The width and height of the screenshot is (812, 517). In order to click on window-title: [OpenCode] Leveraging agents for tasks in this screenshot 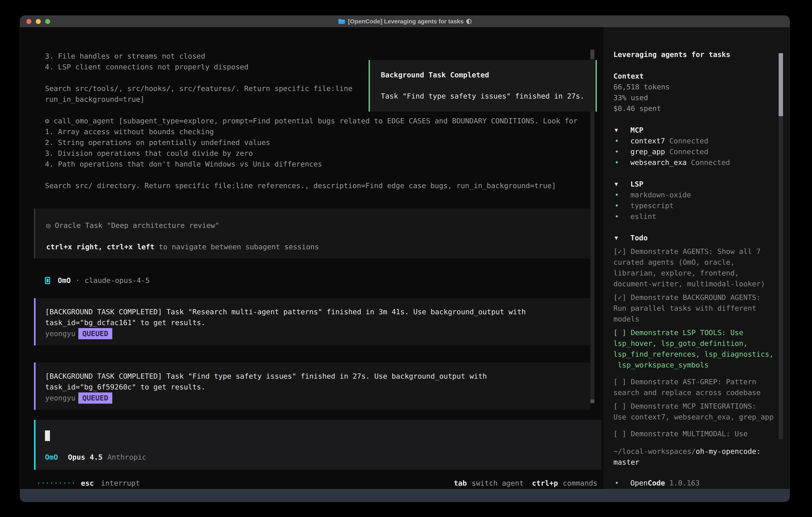, I will do `click(406, 21)`.